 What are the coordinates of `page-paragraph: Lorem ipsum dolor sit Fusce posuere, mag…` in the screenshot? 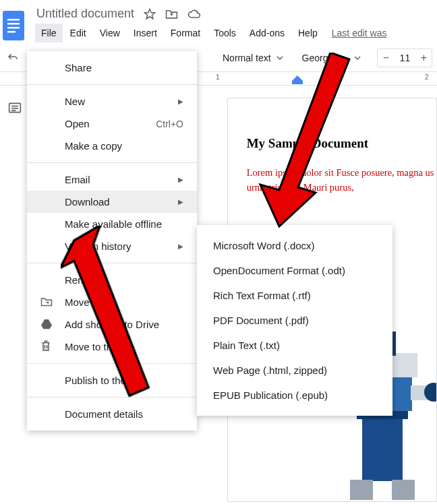 It's located at (341, 181).